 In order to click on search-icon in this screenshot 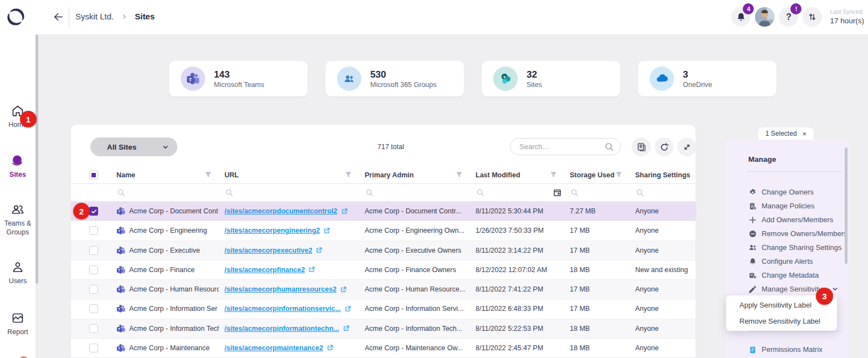, I will do `click(609, 147)`.